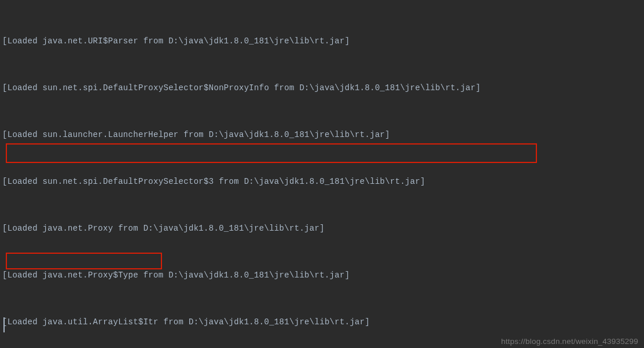 The image size is (644, 348). I want to click on console-line: [Loaded java.net.URI$Parser from D:\java…, so click(323, 42).